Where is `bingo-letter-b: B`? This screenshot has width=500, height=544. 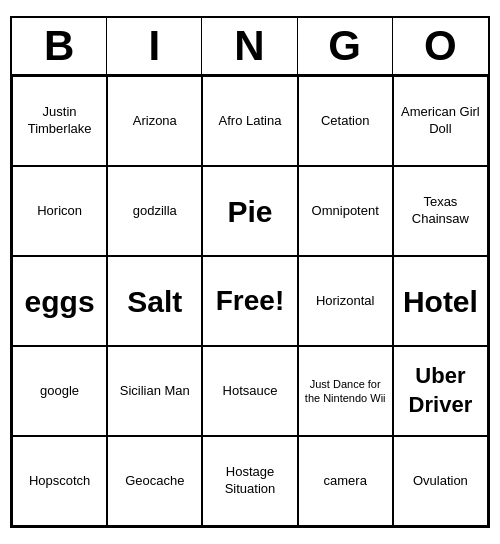 bingo-letter-b: B is located at coordinates (60, 46).